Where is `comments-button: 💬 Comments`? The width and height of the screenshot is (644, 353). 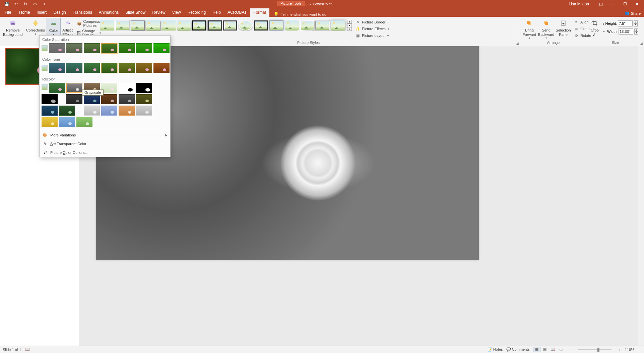
comments-button: 💬 Comments is located at coordinates (518, 349).